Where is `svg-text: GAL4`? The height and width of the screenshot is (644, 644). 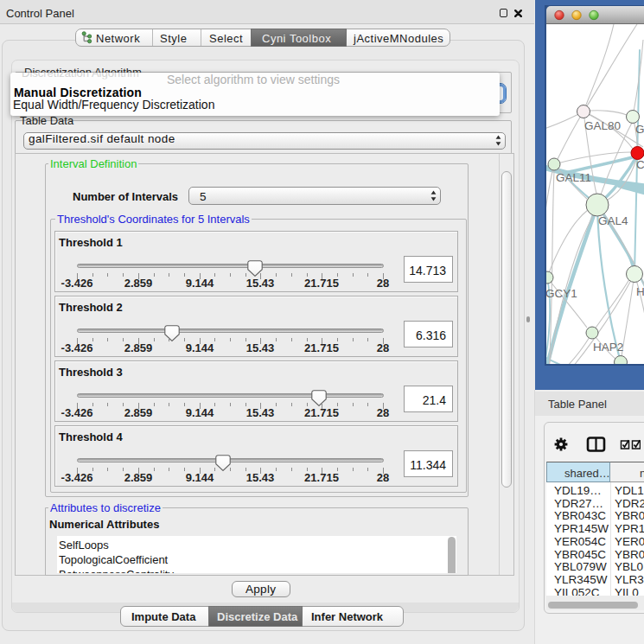
svg-text: GAL4 is located at coordinates (614, 221).